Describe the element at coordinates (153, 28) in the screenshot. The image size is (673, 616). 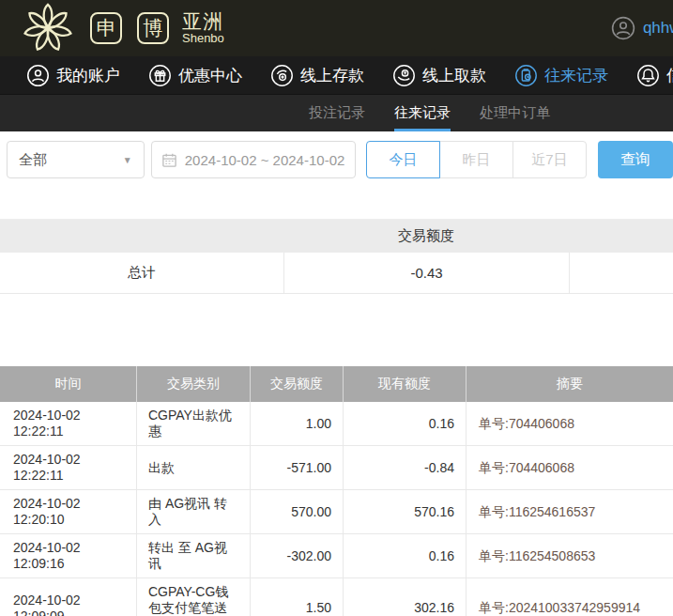
I see `logo-char-bo: 博` at that location.